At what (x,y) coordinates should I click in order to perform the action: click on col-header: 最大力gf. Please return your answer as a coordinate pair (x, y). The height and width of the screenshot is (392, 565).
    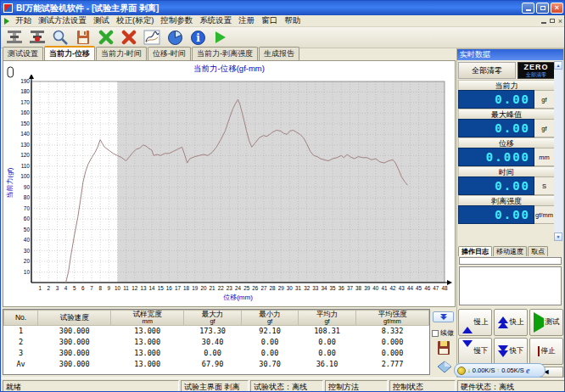
    Looking at the image, I should click on (213, 318).